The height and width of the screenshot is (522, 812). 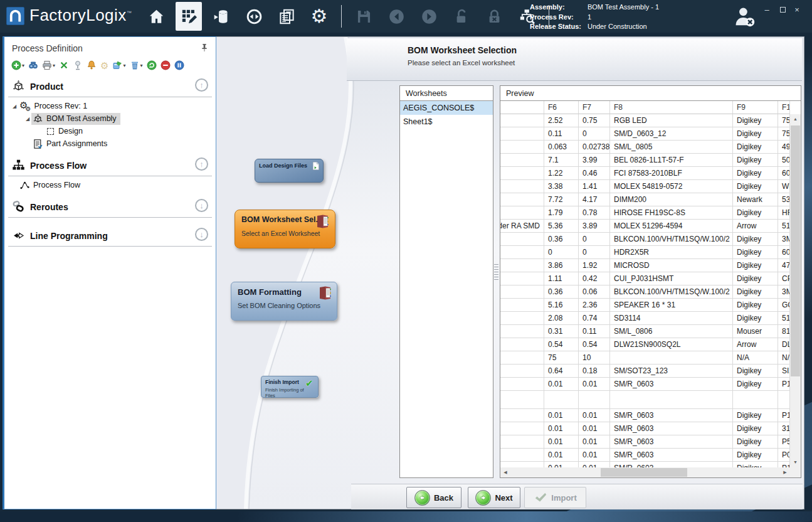 What do you see at coordinates (179, 65) in the screenshot?
I see `pause-button` at bounding box center [179, 65].